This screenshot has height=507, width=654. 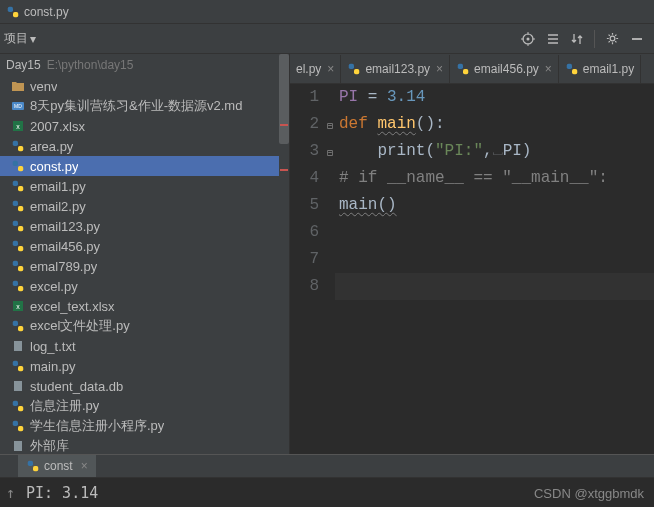 I want to click on sidebar-scrollbar, so click(x=284, y=254).